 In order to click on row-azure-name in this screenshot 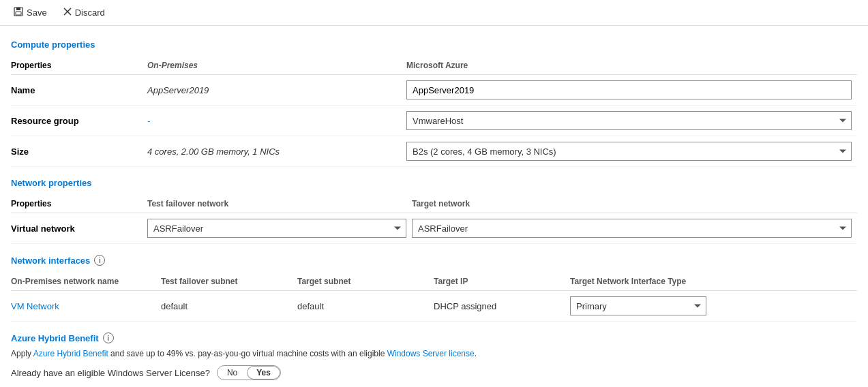, I will do `click(631, 90)`.